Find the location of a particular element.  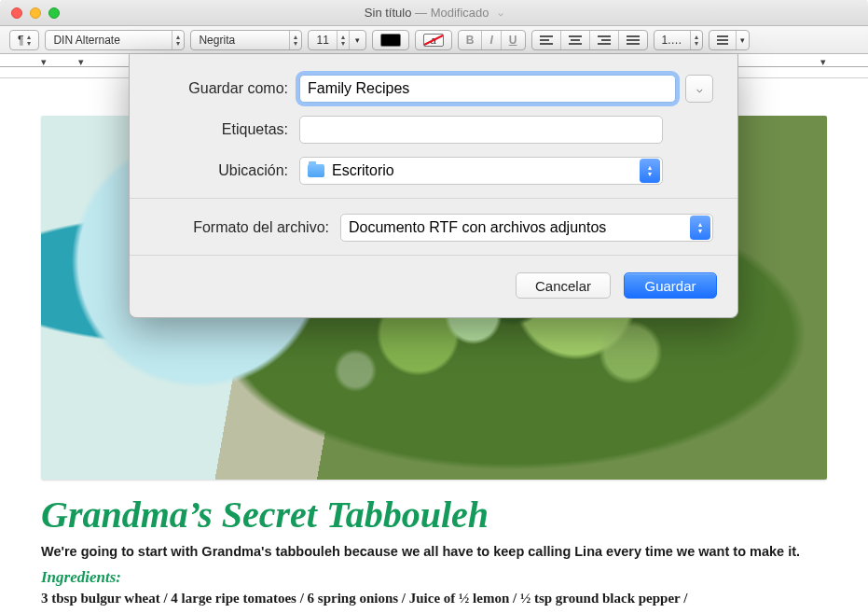

save-button: Guardar is located at coordinates (670, 286).